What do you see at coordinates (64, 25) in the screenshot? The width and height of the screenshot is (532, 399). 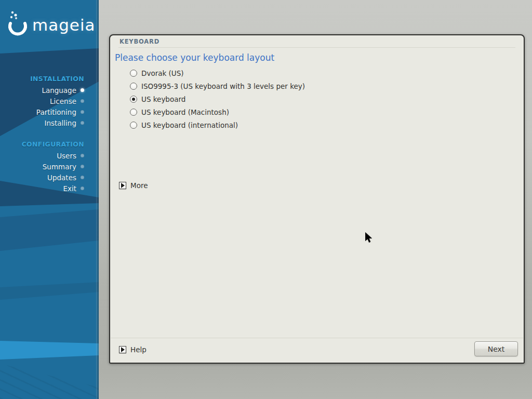 I see `mageia-wordmark: mageia` at bounding box center [64, 25].